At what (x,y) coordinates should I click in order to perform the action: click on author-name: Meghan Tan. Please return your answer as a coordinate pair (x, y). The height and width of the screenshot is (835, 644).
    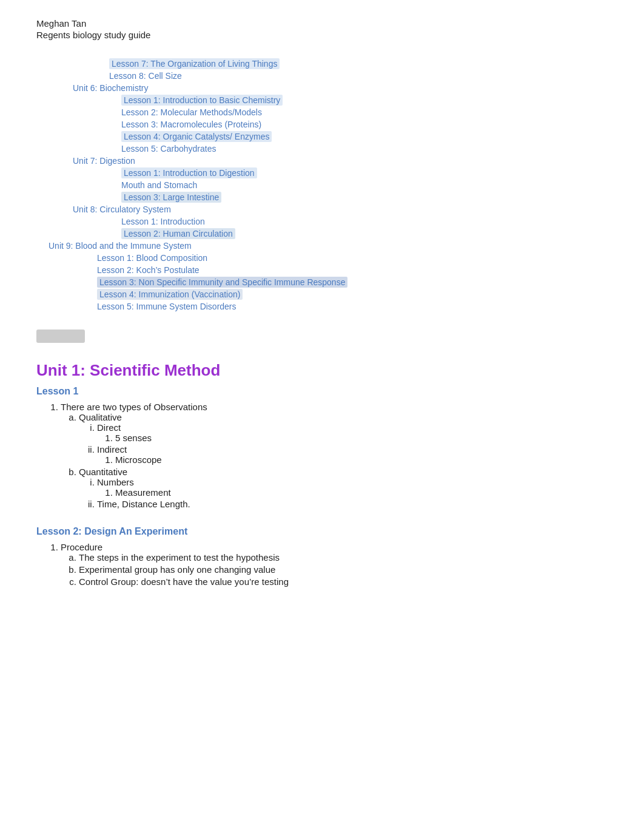
    Looking at the image, I should click on (322, 23).